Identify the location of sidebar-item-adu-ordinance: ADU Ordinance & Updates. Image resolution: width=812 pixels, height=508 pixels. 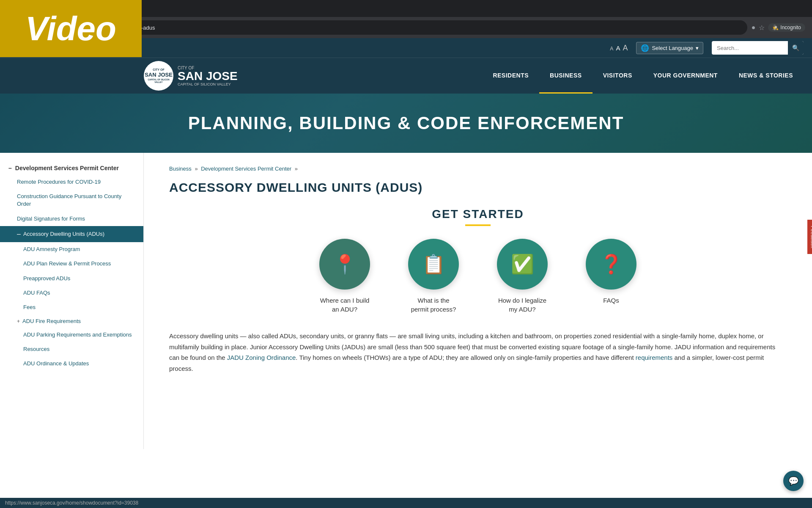
(72, 364).